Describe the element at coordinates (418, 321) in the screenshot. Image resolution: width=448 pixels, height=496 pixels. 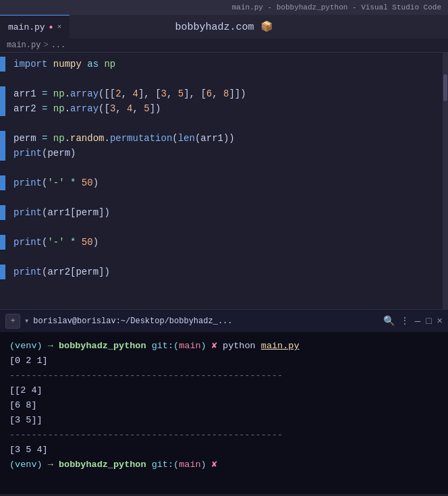
I see `terminal-minimize-button: —` at that location.